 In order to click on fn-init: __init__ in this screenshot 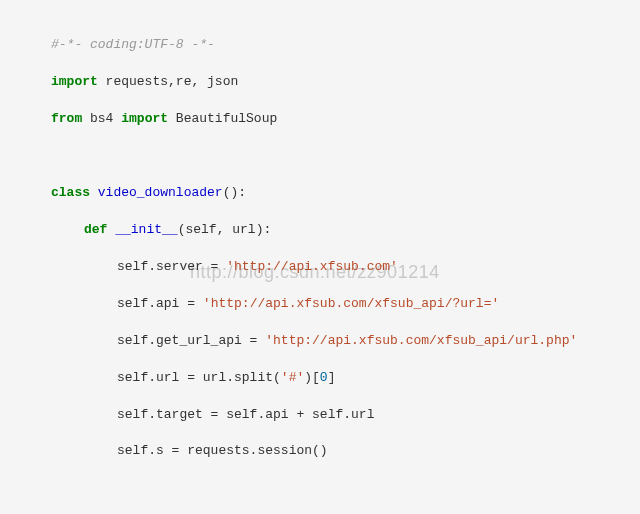, I will do `click(142, 230)`.